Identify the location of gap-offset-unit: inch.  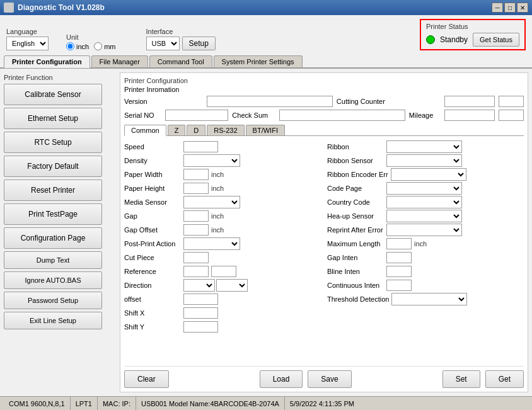
(217, 230).